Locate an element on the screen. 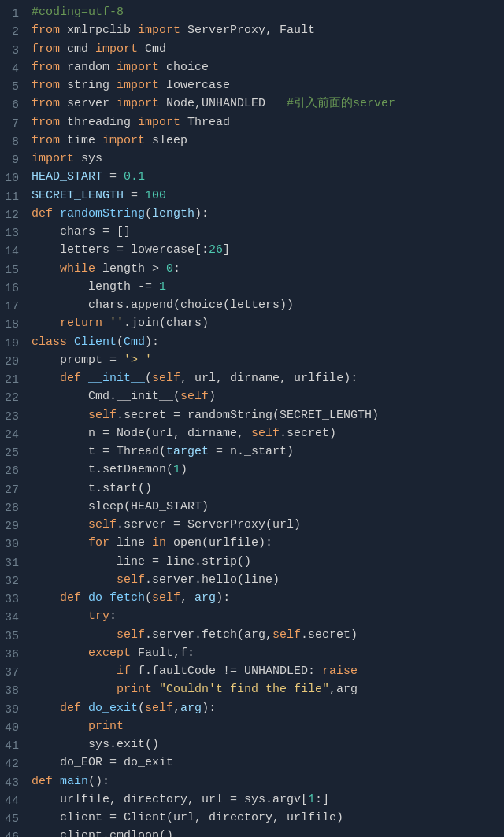  code-token: threading is located at coordinates (99, 123).